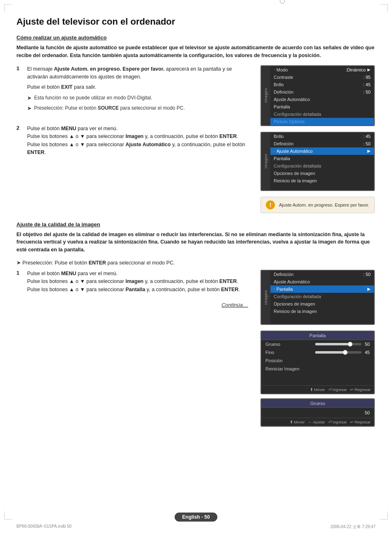 This screenshot has height=538, width=392. I want to click on section2-right-col: Imagen Definición : 50 Ajuste Automático, so click(318, 348).